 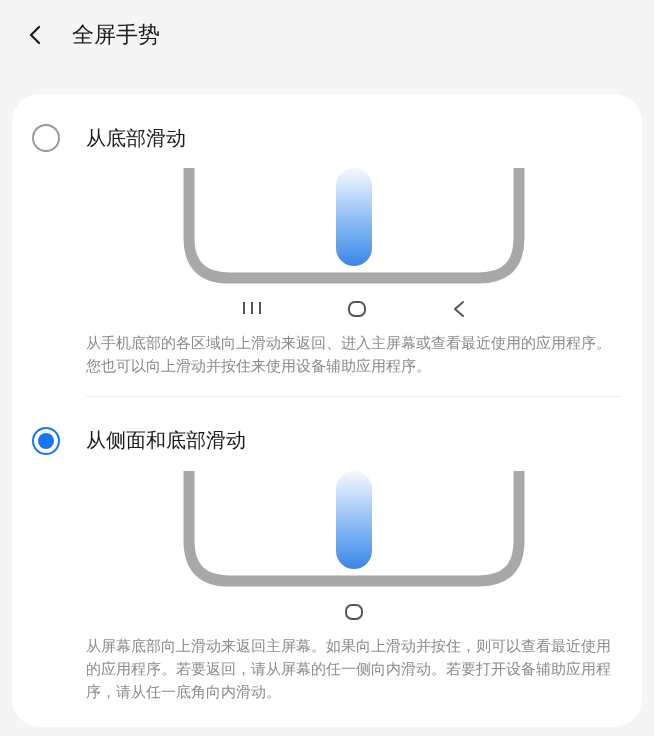 I want to click on header: 全屏手势, so click(x=327, y=35).